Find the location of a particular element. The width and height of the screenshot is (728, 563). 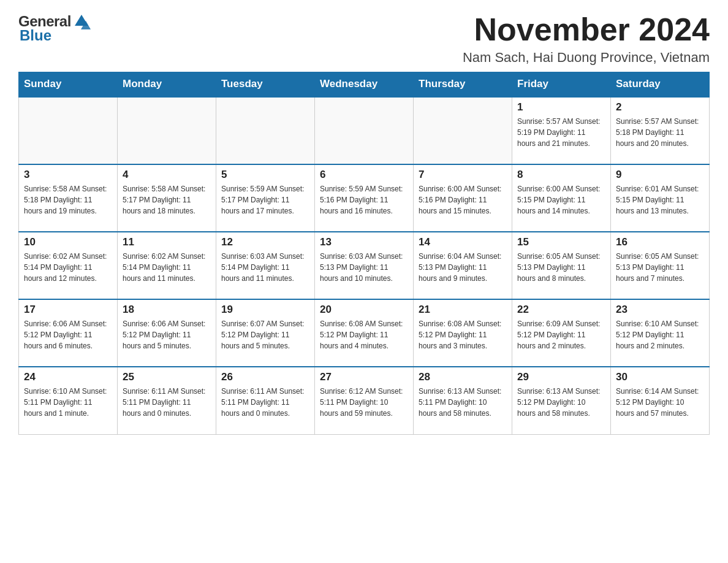

calendar-week-row: 17Sunrise: 6:06 AM Sunset: 5:12 PM Dayli… is located at coordinates (364, 333).